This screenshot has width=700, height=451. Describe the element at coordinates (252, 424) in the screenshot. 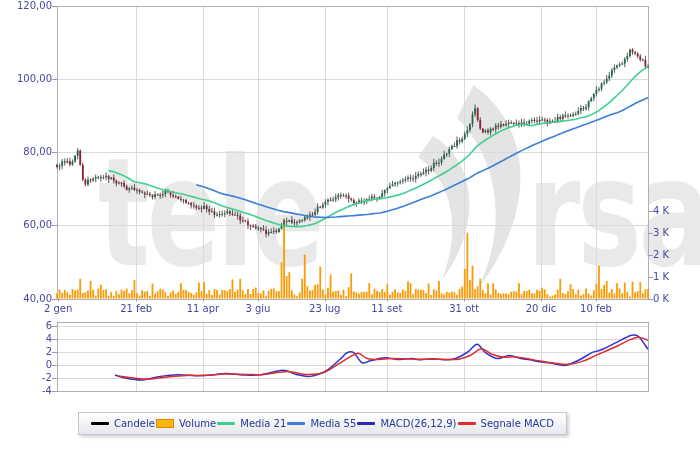

I see `legend-item: Media 21` at that location.